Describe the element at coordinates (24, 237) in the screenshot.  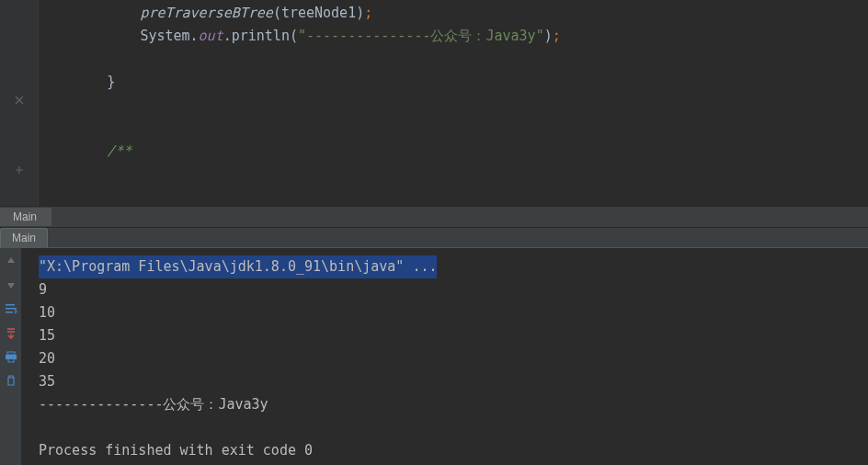
I see `sub-tab-main: Main` at that location.